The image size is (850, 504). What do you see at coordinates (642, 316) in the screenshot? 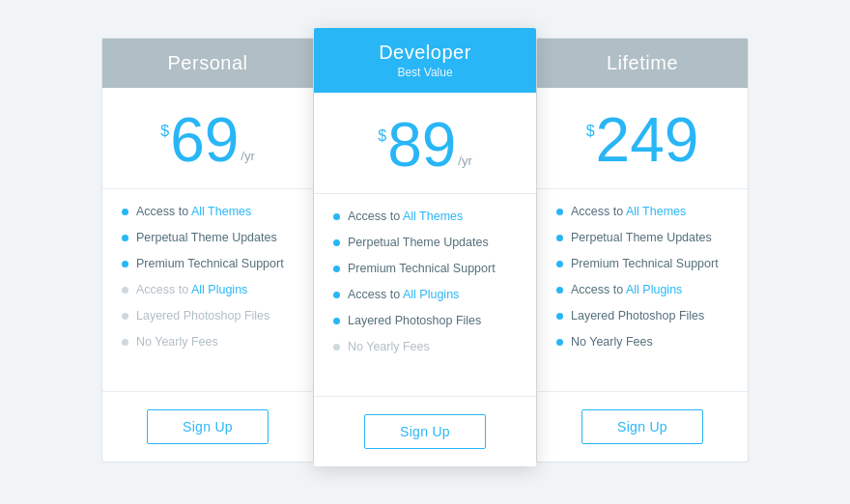
I see `feature-item-lifetime-4: Layered Photoshop Files` at bounding box center [642, 316].